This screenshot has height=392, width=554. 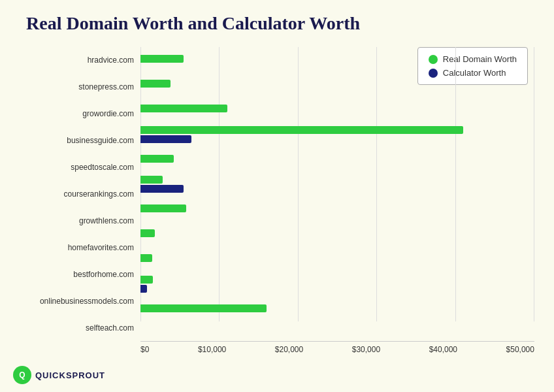 I want to click on y-axis-label: courserankings.com, so click(x=99, y=194).